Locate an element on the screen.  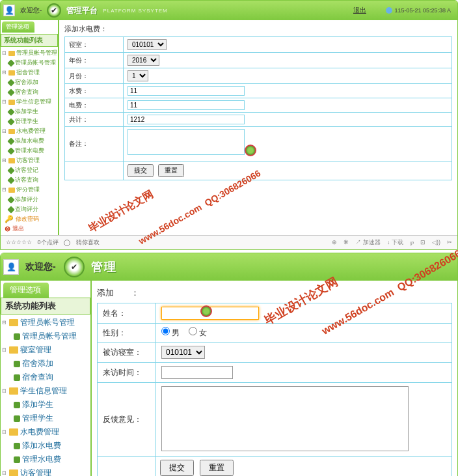
dorm-label: 寝室： is located at coordinates (94, 45).